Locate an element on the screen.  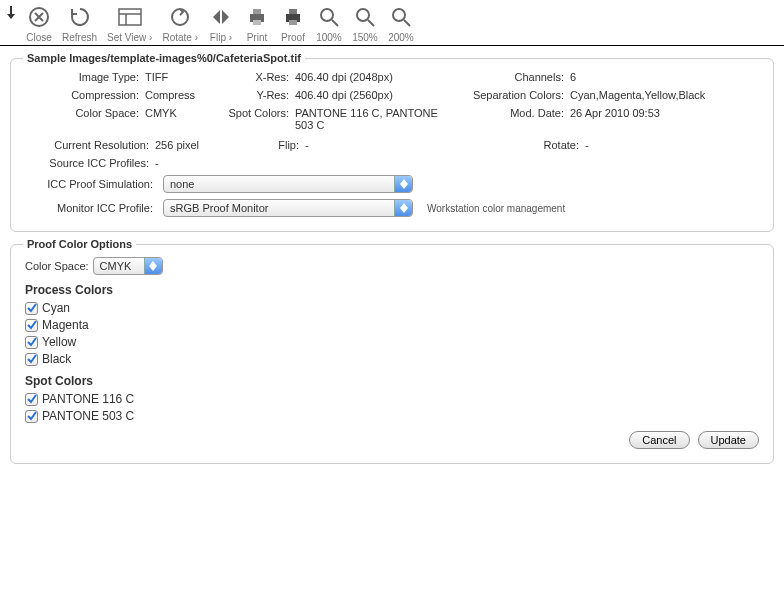
toolbar: Close Refresh Set View › Rotate › Flip ›… is located at coordinates (392, 23).